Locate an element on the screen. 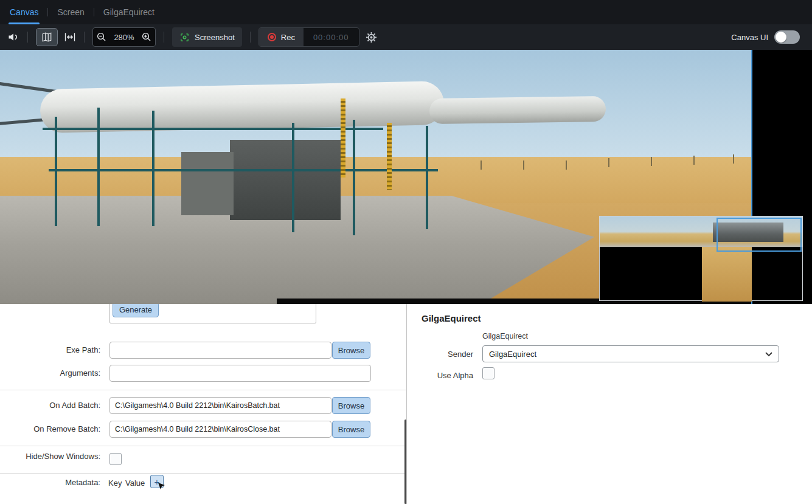 Image resolution: width=812 pixels, height=504 pixels. settings-gear-icon is located at coordinates (371, 38).